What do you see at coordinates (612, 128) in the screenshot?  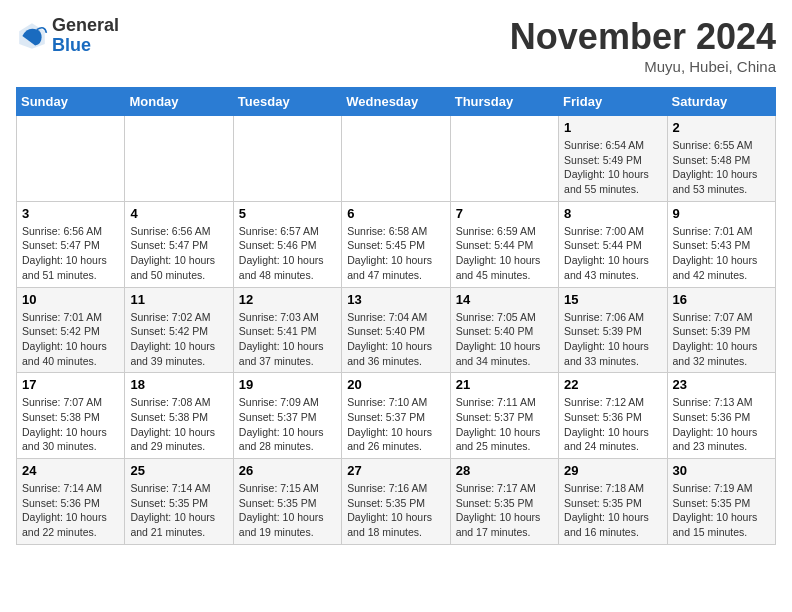 I see `day-number: 1` at bounding box center [612, 128].